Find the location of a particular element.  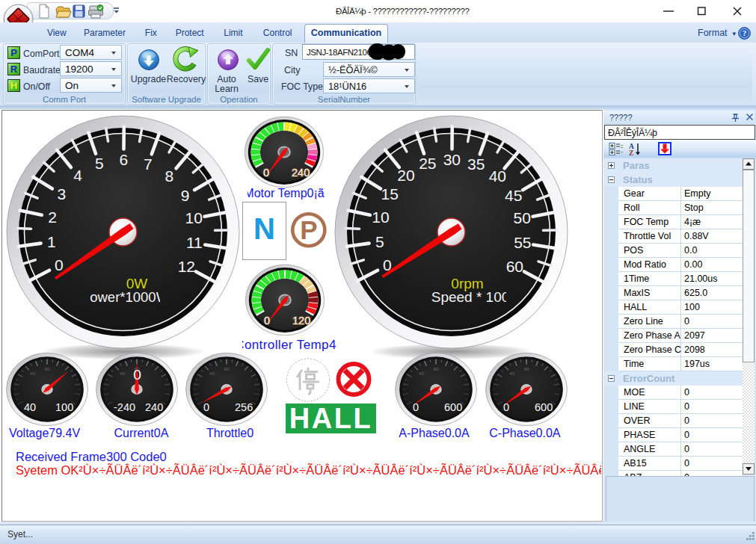

svg-text: 35 is located at coordinates (476, 164).